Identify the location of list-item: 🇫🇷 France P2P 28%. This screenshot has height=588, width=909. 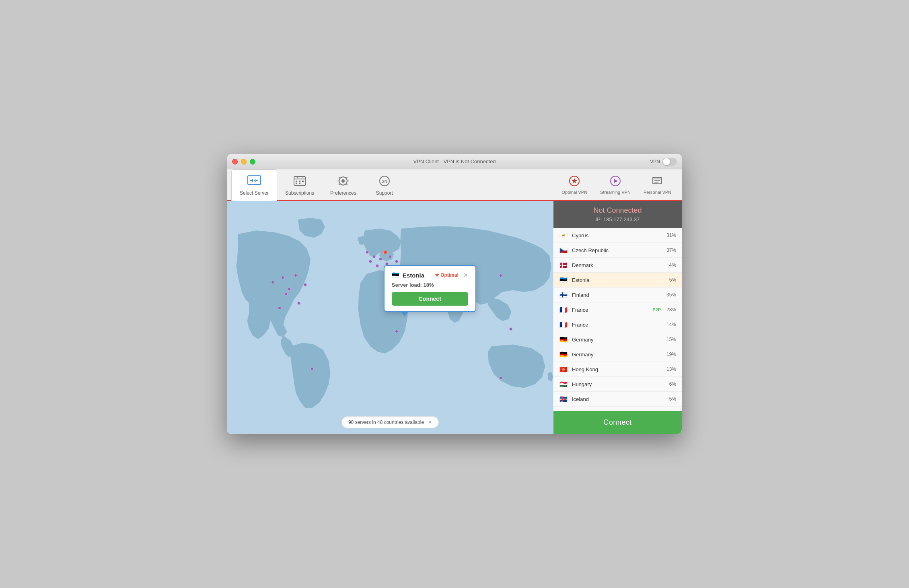
(618, 310).